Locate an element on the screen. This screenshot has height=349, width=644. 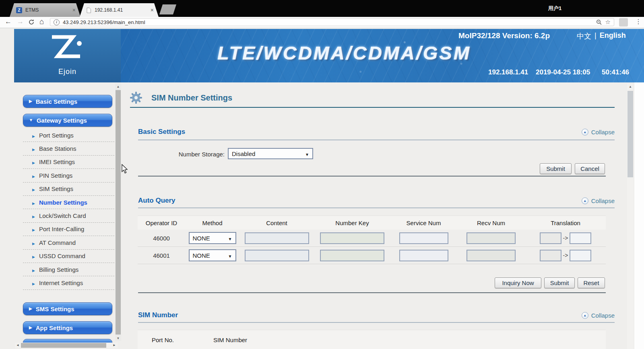
section-heading-auto-query: Auto Query is located at coordinates (157, 201).